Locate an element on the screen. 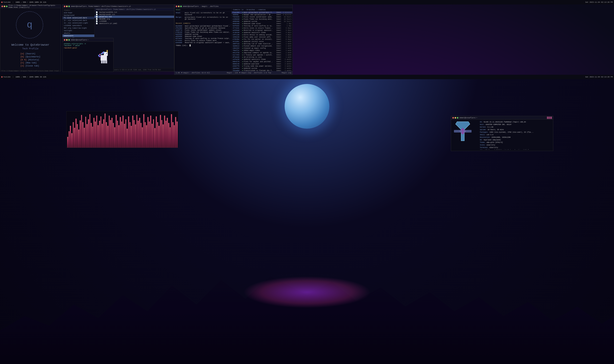 The width and height of the screenshot is (614, 364). log-commit-row: fd1aabd ● Transitioned to flatpak obs fo… is located at coordinates (262, 70).